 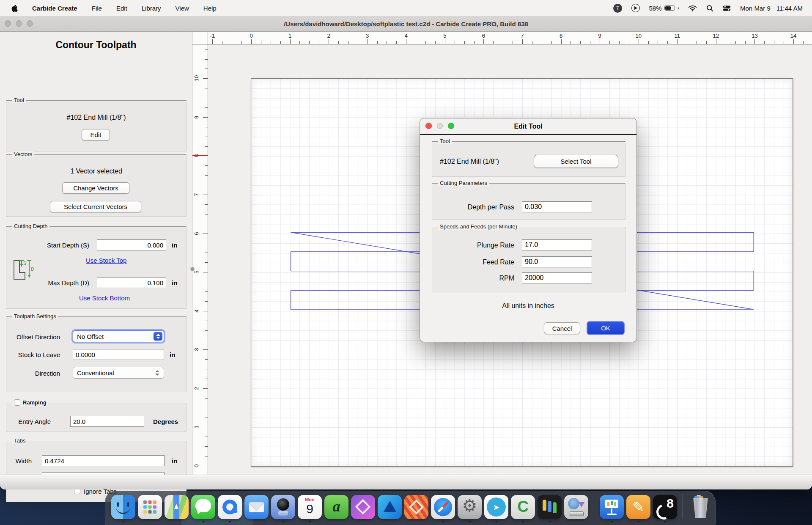 I want to click on start-depth-input, so click(x=132, y=245).